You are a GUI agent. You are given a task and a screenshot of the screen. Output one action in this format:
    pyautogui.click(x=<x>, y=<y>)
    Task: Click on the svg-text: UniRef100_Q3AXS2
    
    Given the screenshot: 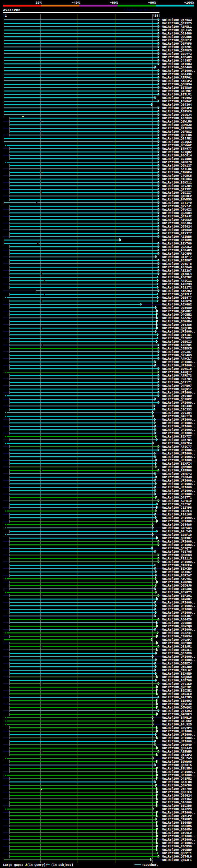 What is the action you would take?
    pyautogui.click(x=177, y=247)
    